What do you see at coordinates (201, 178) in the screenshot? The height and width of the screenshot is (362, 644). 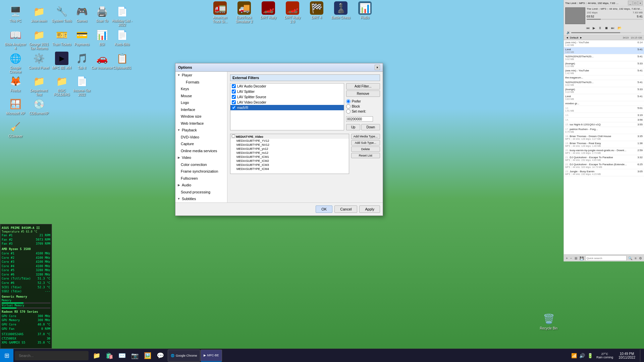 I see `tree-item-fullscreen: Fullscreen` at bounding box center [201, 178].